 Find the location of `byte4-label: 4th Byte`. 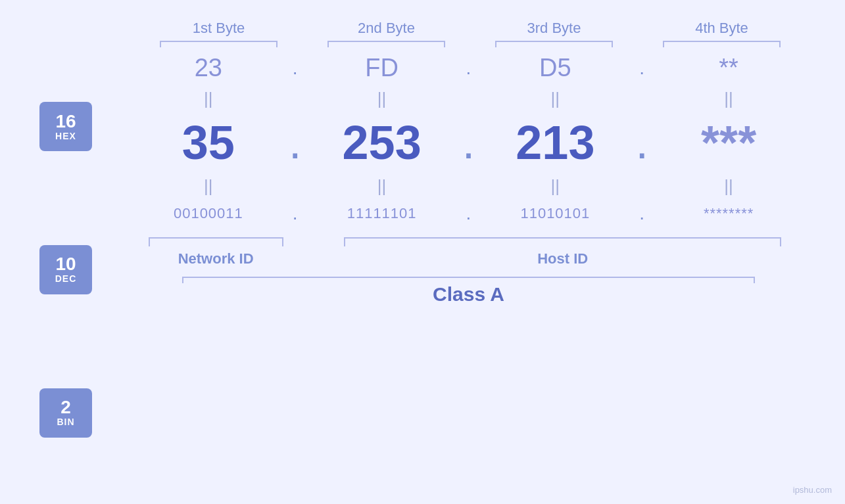

byte4-label: 4th Byte is located at coordinates (722, 28).